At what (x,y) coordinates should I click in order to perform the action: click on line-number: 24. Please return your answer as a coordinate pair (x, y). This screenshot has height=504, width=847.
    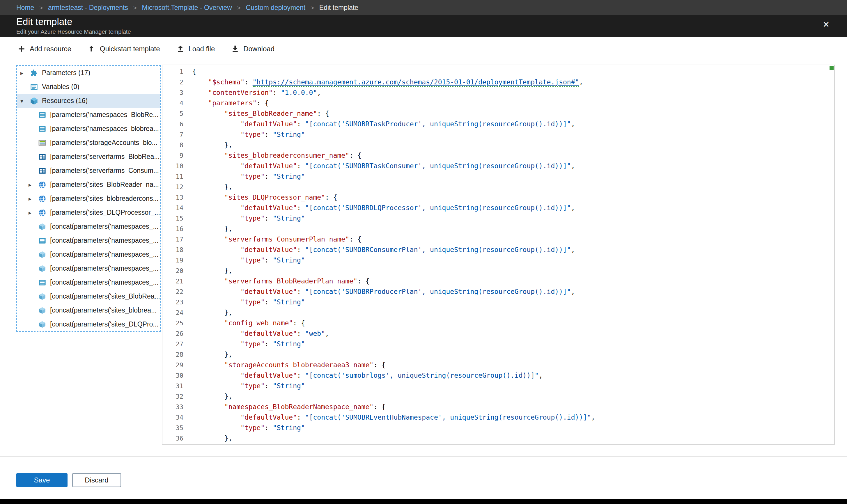
    Looking at the image, I should click on (173, 313).